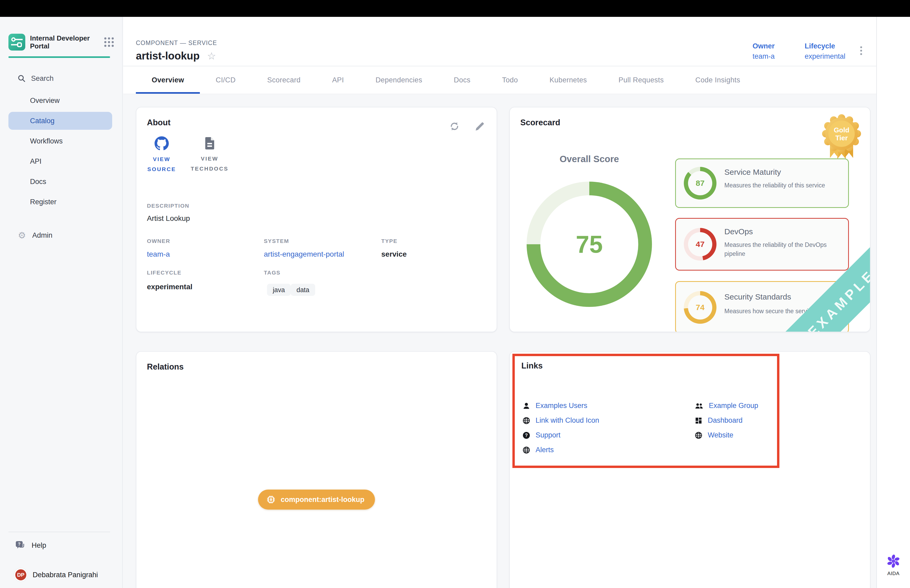  I want to click on aida-assistant-button: AIDA, so click(894, 565).